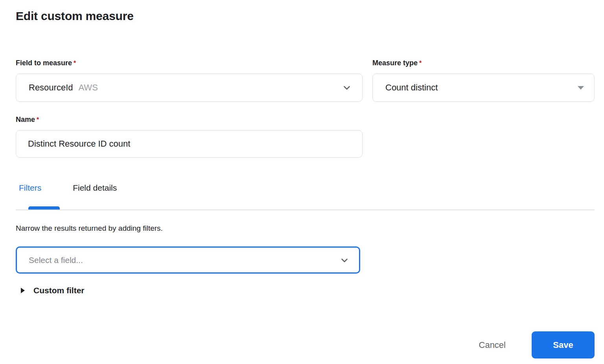  What do you see at coordinates (189, 63) in the screenshot?
I see `field-to-measure-label: Field to measure*` at bounding box center [189, 63].